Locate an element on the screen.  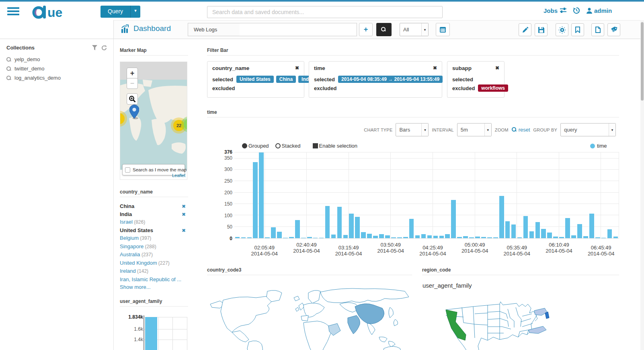
facet-link: United Kingdom is located at coordinates (138, 263).